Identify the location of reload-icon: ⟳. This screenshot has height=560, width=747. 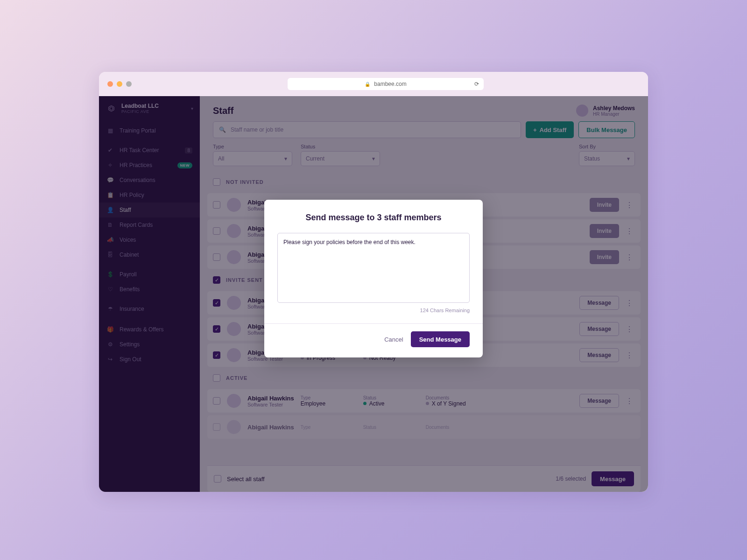
(477, 84).